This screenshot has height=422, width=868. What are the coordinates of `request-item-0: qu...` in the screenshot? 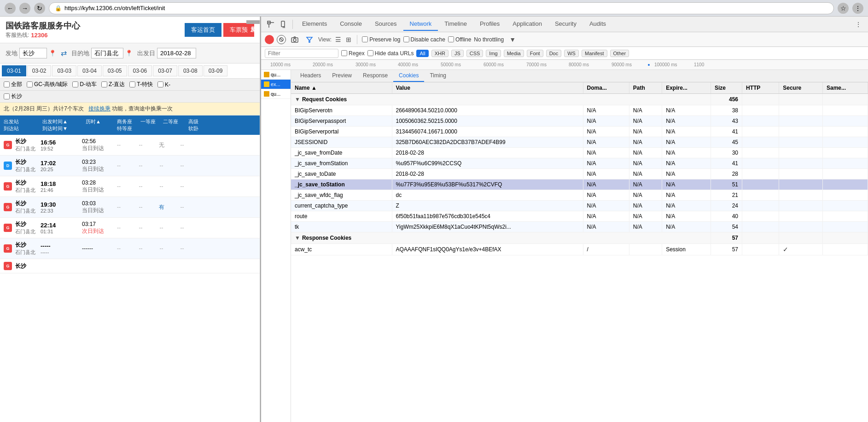 It's located at (276, 75).